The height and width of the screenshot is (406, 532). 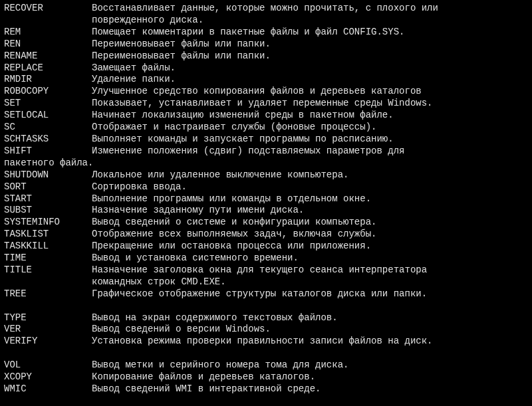 What do you see at coordinates (48, 365) in the screenshot?
I see `command-name: VOL` at bounding box center [48, 365].